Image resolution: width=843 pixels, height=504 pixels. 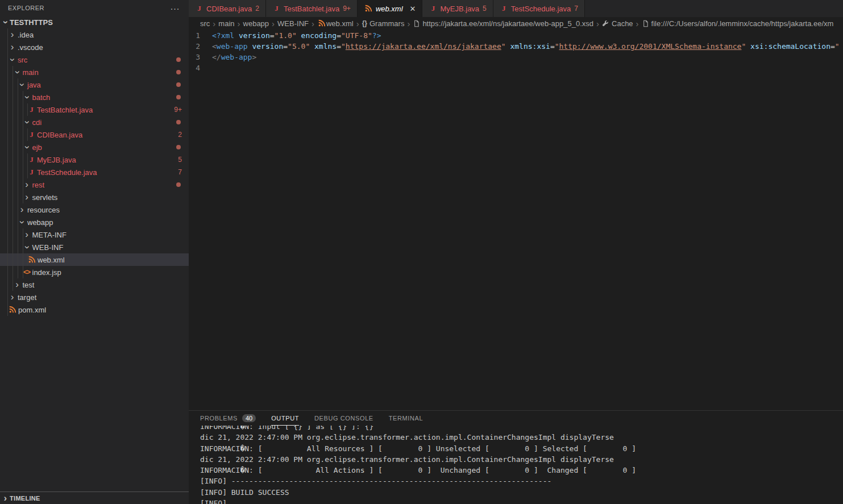 I want to click on breadcrumb-label: Grammars, so click(x=387, y=24).